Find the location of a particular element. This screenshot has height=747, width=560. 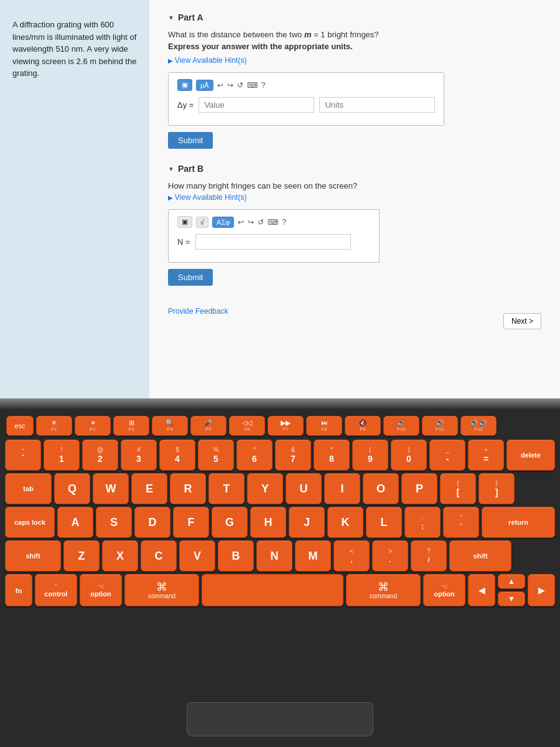

key-d: D is located at coordinates (152, 522).